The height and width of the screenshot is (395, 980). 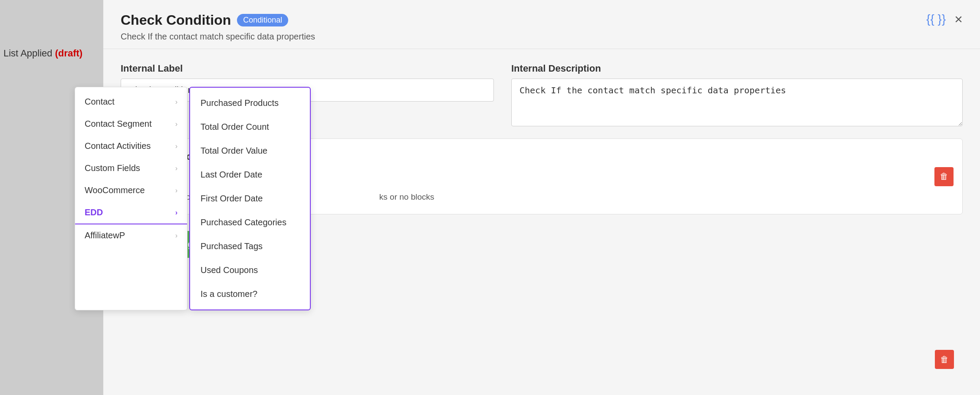 What do you see at coordinates (250, 151) in the screenshot?
I see `submenu-item-total-order-value: Total Order Value` at bounding box center [250, 151].